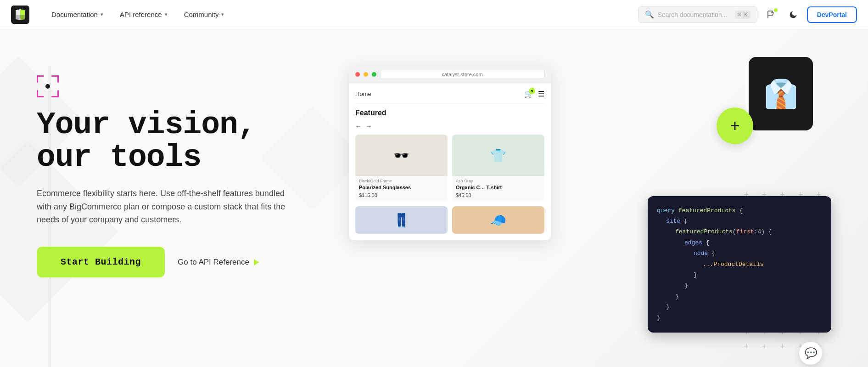 This screenshot has width=868, height=367. What do you see at coordinates (541, 94) in the screenshot?
I see `menu-icon: ☰` at bounding box center [541, 94].